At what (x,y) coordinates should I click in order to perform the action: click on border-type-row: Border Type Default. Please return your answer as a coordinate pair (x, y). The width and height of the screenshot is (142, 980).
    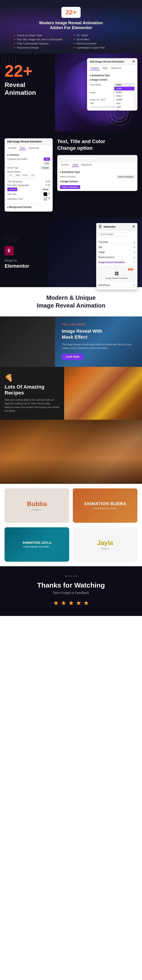
    Looking at the image, I should click on (29, 168).